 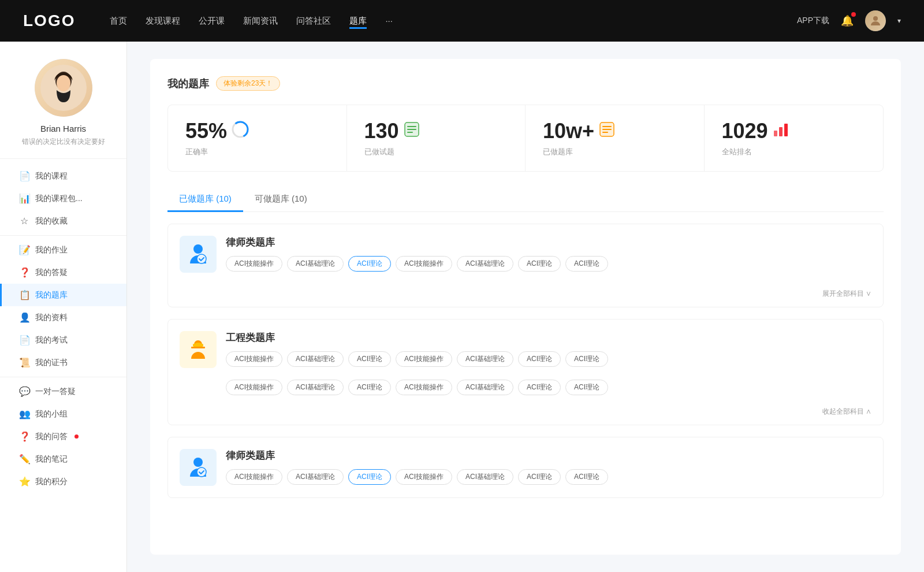 What do you see at coordinates (24, 221) in the screenshot?
I see `favorites-icon: ☆` at bounding box center [24, 221].